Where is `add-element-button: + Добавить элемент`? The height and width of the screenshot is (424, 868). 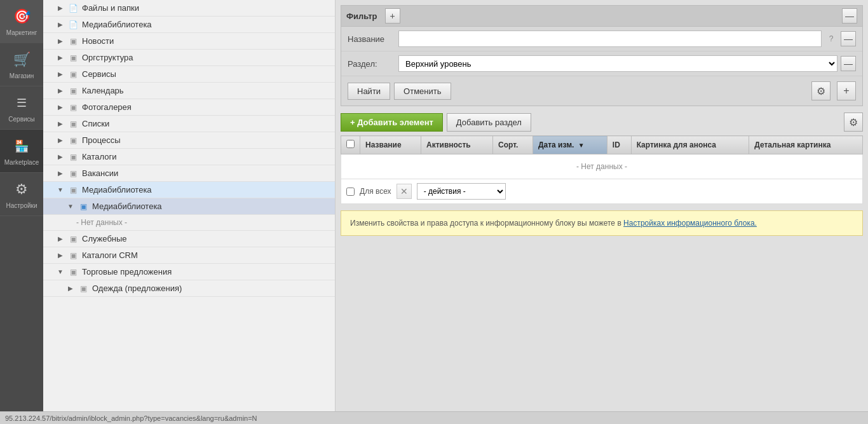
add-element-button: + Добавить элемент is located at coordinates (391, 122).